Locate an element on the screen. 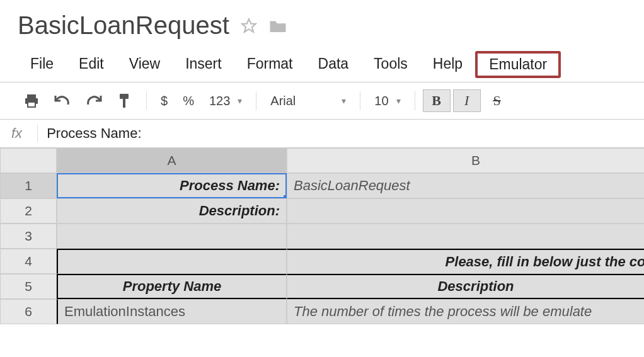 This screenshot has height=357, width=644. cell-a2: Description: is located at coordinates (171, 211).